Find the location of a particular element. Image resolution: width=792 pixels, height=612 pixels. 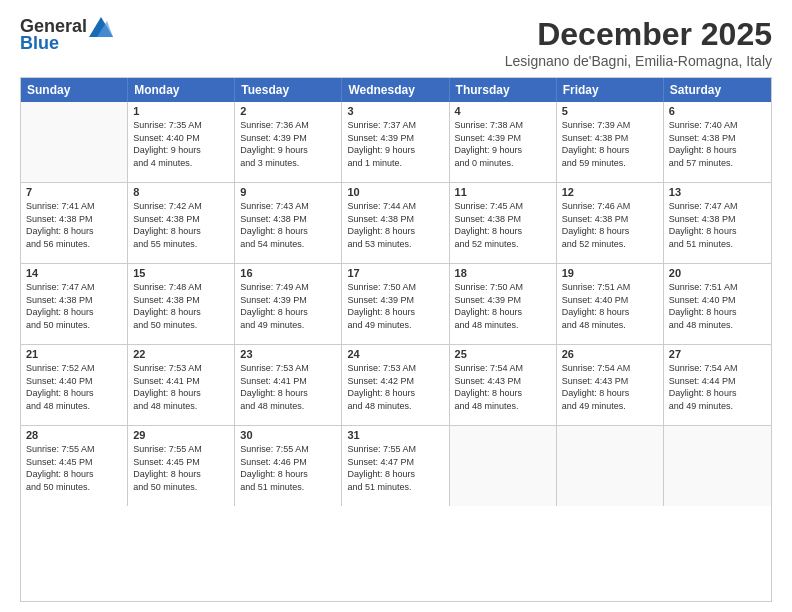

calendar-cell-21: 21Sunrise: 7:52 AMSunset: 4:40 PMDayligh… is located at coordinates (74, 385).